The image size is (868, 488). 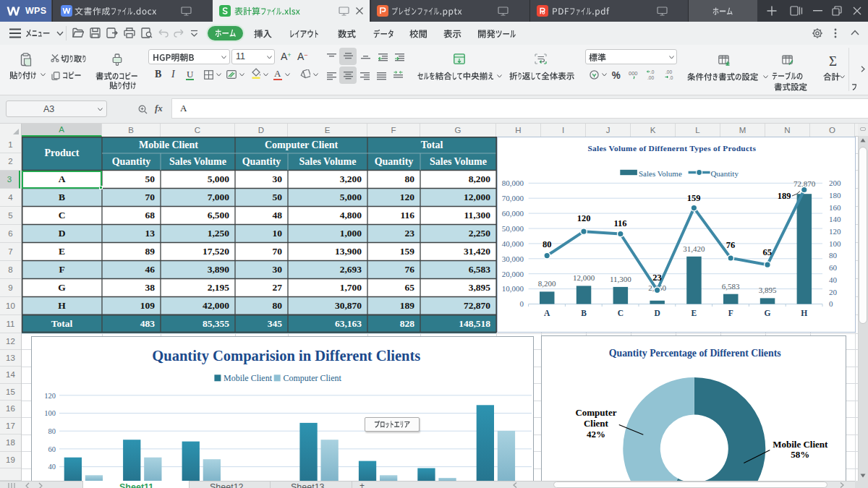 What do you see at coordinates (657, 312) in the screenshot?
I see `svg-text: D` at bounding box center [657, 312].